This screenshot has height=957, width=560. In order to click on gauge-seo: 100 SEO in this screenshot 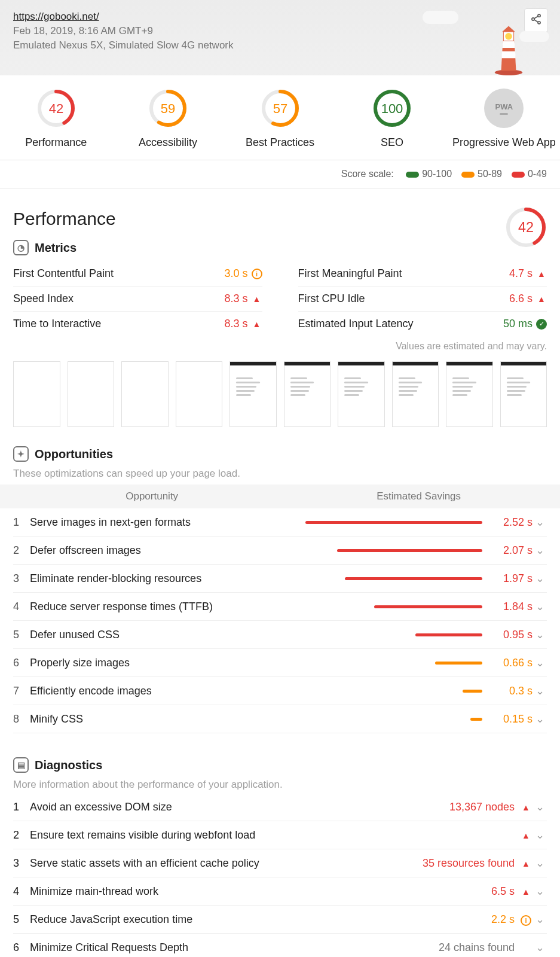, I will do `click(392, 117)`.